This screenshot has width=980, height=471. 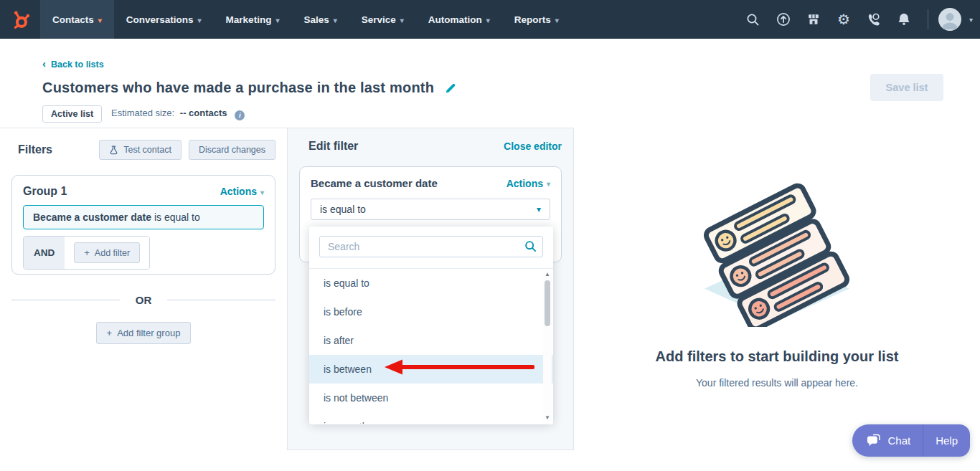 What do you see at coordinates (143, 217) in the screenshot?
I see `filter-condition: Became a customer date is equal to` at bounding box center [143, 217].